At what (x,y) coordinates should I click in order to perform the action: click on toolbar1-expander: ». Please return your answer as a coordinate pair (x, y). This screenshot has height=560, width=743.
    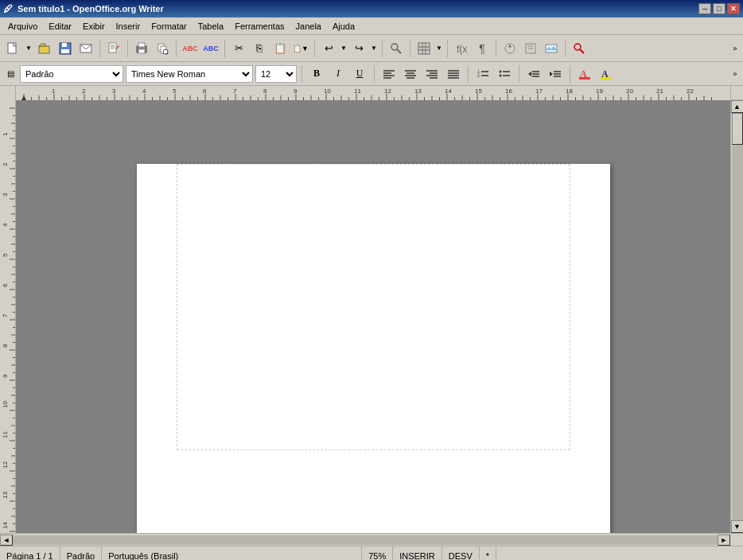
    Looking at the image, I should click on (735, 49).